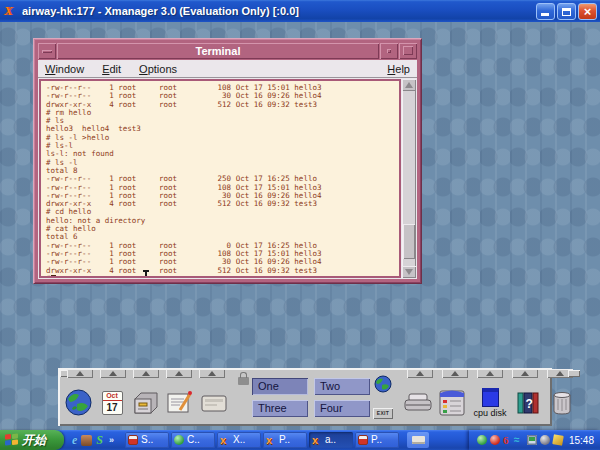 Image resolution: width=600 pixels, height=450 pixels. Describe the element at coordinates (280, 386) in the screenshot. I see `workspace-one-button: One` at that location.